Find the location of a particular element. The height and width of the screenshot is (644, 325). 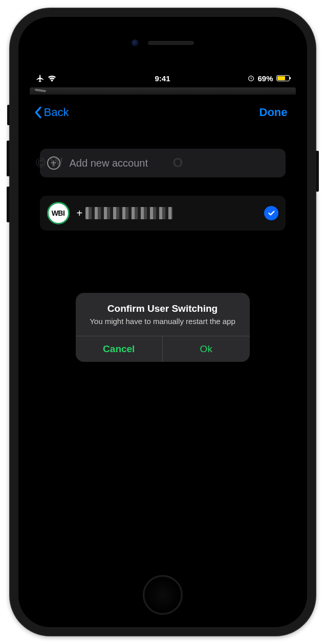

dialog-message: You might have to manually restart the a… is located at coordinates (163, 321).